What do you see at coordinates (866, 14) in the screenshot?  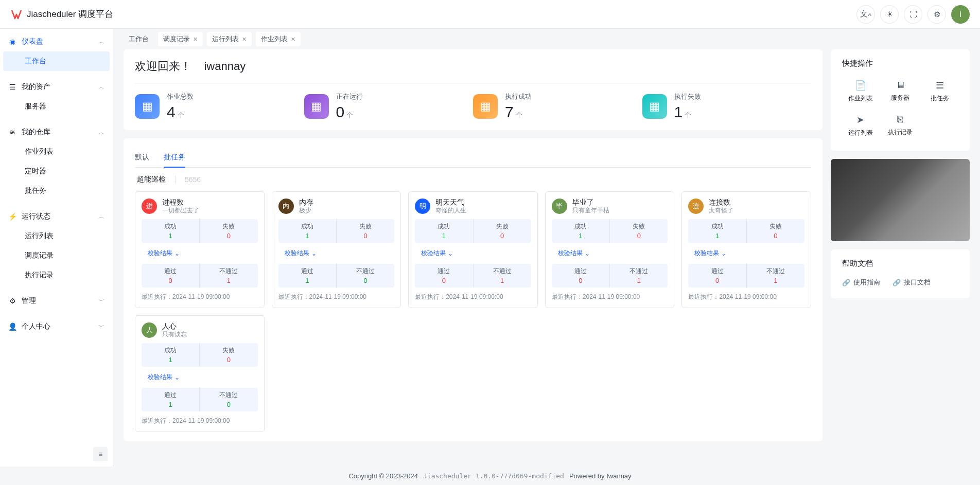 I see `language-button: 文A` at bounding box center [866, 14].